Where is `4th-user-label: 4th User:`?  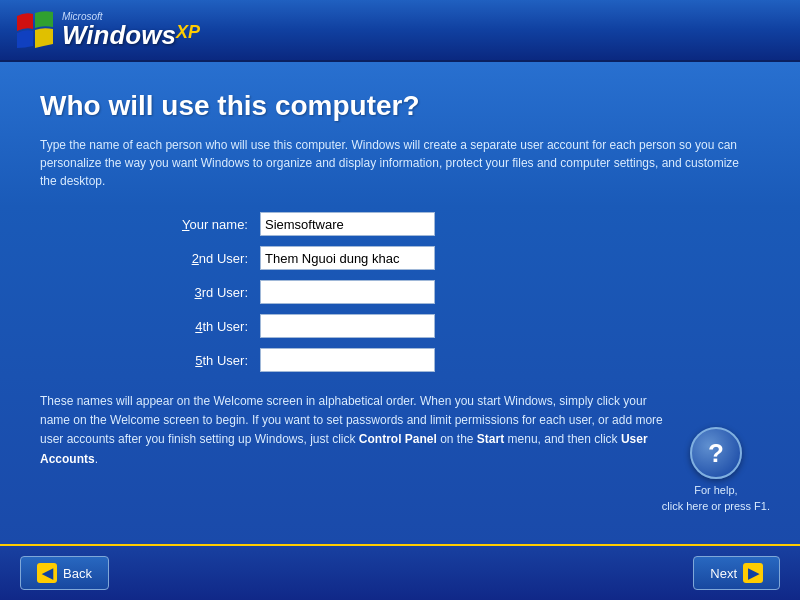 4th-user-label: 4th User: is located at coordinates (160, 326).